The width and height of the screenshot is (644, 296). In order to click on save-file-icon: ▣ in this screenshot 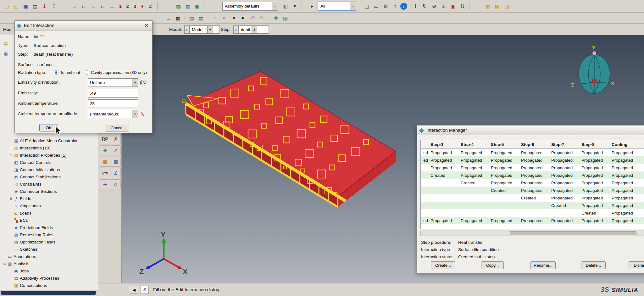, I will do `click(26, 6)`.